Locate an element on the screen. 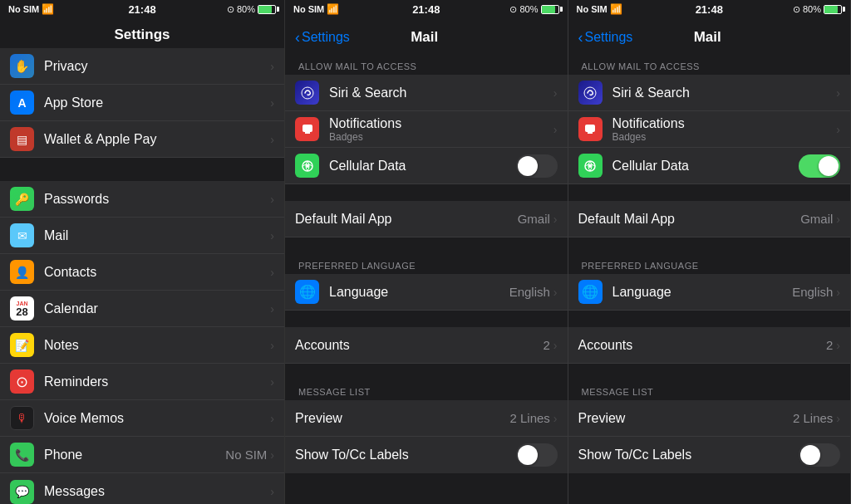 This screenshot has width=851, height=504. mail-icon: ✉ is located at coordinates (22, 236).